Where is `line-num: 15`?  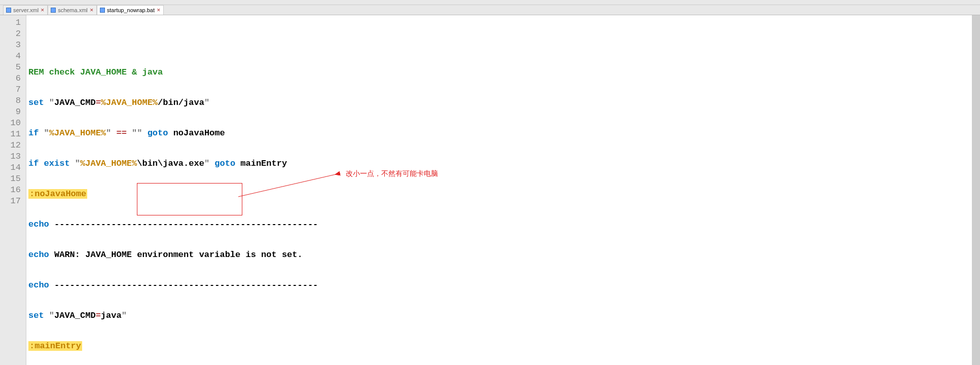 line-num: 15 is located at coordinates (13, 179).